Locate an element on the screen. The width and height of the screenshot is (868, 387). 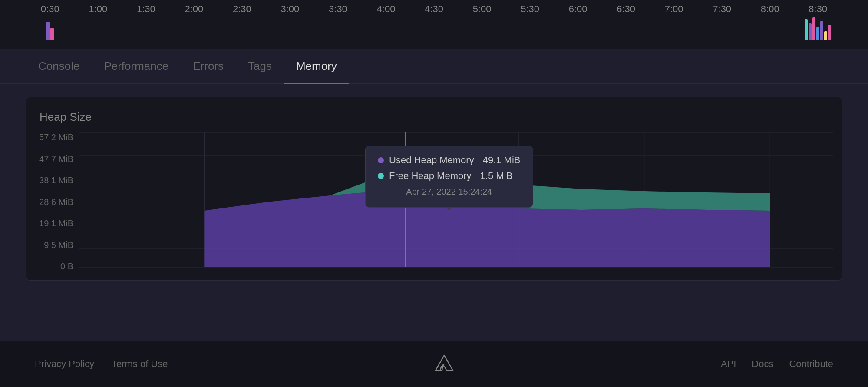
tick-label: 7:00 is located at coordinates (674, 9).